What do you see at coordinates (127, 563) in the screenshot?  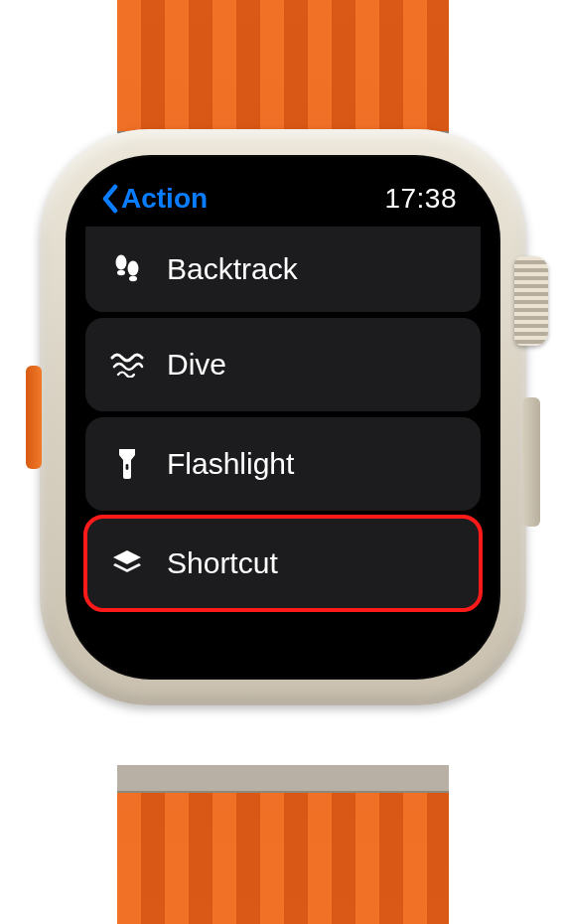 I see `layers-icon` at bounding box center [127, 563].